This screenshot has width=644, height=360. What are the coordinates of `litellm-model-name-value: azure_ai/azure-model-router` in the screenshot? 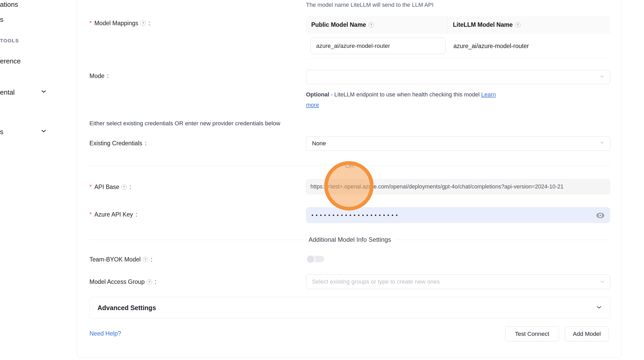 It's located at (491, 46).